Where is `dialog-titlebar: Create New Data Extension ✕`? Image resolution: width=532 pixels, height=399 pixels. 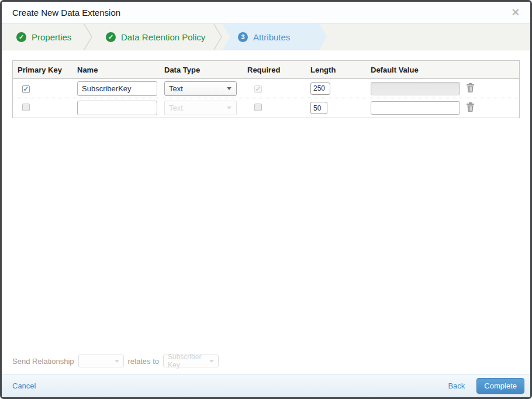
dialog-titlebar: Create New Data Extension ✕ is located at coordinates (266, 13).